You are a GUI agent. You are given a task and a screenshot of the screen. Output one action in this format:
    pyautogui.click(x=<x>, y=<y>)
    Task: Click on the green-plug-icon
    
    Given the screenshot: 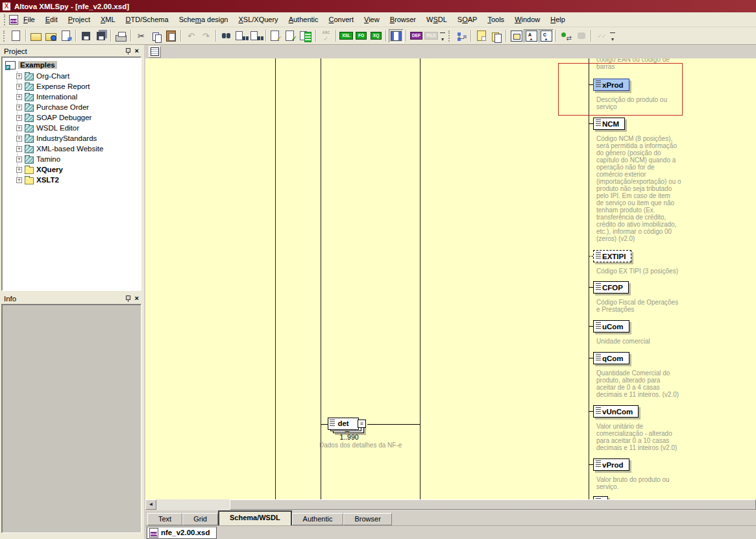 What is the action you would take?
    pyautogui.click(x=566, y=36)
    